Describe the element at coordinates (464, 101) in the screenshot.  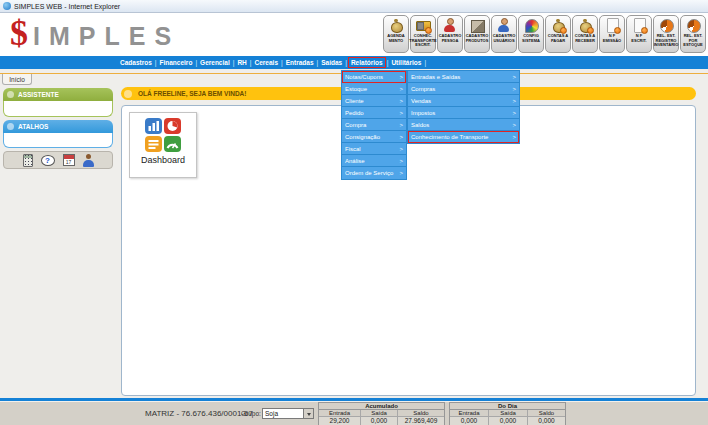
I see `submenu-item-vendas: Vendas >` at that location.